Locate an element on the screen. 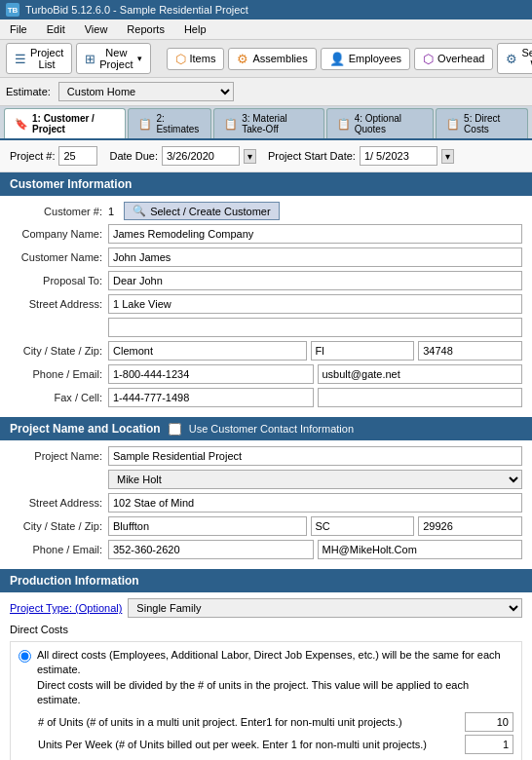 The height and width of the screenshot is (760, 532). tab-estimates-icon: 📋 is located at coordinates (145, 125).